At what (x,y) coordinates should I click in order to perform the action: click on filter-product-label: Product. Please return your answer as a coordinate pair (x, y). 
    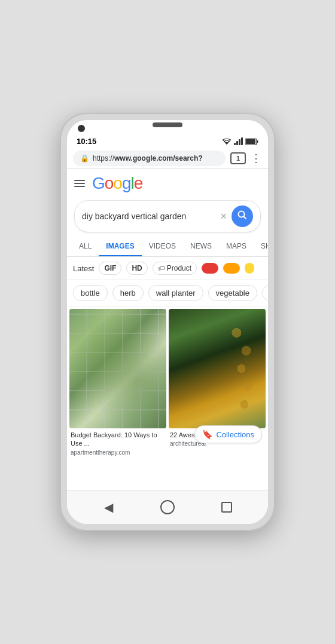
    Looking at the image, I should click on (179, 268).